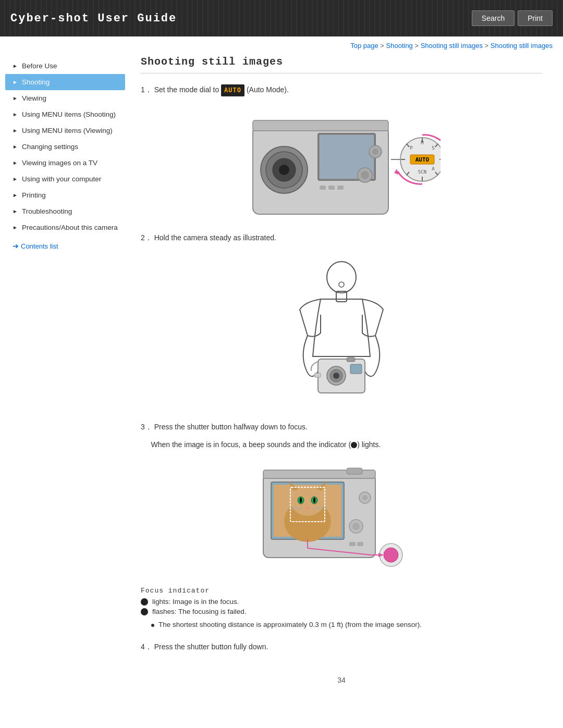 The image size is (563, 728). What do you see at coordinates (493, 18) in the screenshot?
I see `search-button: Search` at bounding box center [493, 18].